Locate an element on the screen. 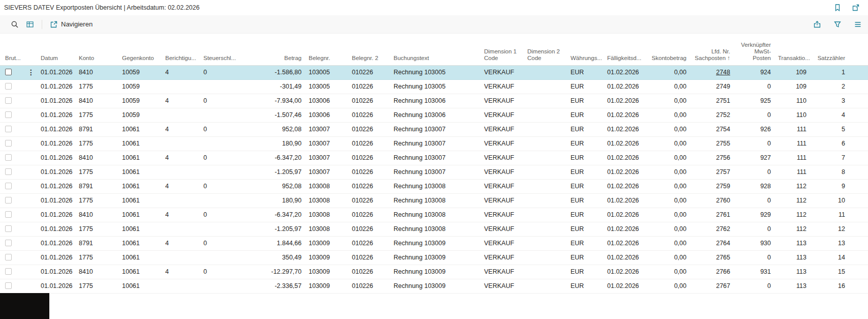 The height and width of the screenshot is (319, 868). table-row: 01.01.2026177510061350,49103009010226Rec… is located at coordinates (434, 257).